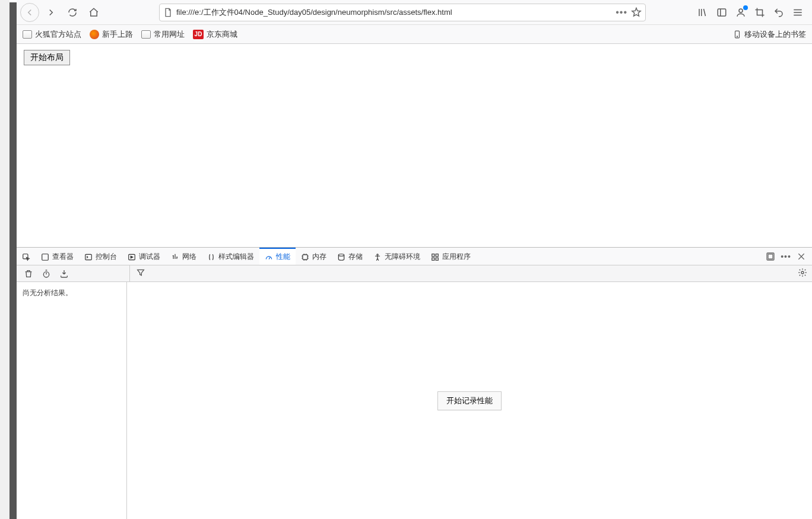  I want to click on debugger-icon, so click(132, 257).